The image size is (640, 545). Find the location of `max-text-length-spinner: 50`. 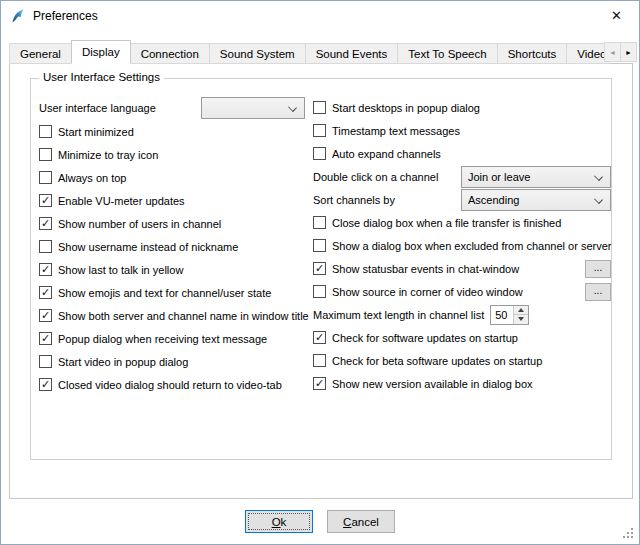

max-text-length-spinner: 50 is located at coordinates (510, 315).